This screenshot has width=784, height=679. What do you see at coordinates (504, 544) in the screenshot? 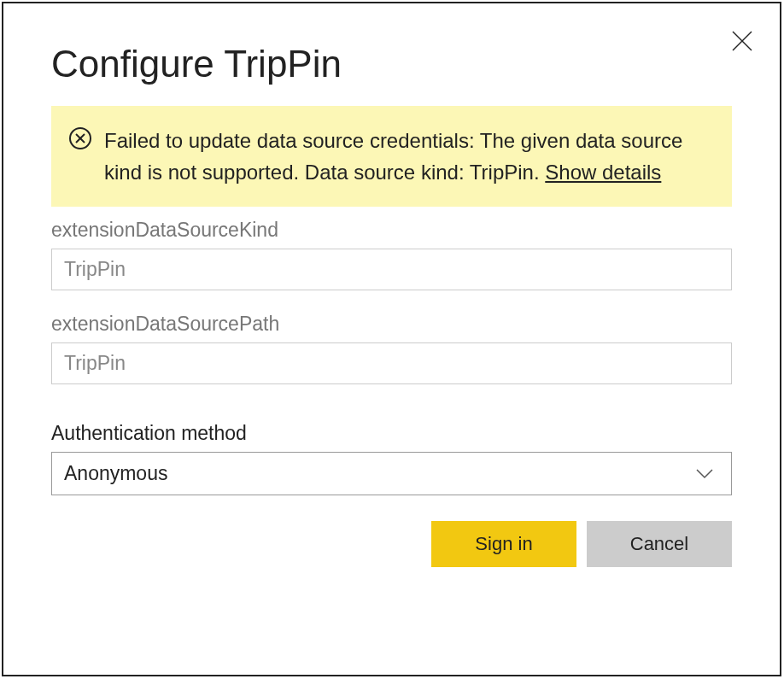
I see `sign-in-button: Sign in` at bounding box center [504, 544].